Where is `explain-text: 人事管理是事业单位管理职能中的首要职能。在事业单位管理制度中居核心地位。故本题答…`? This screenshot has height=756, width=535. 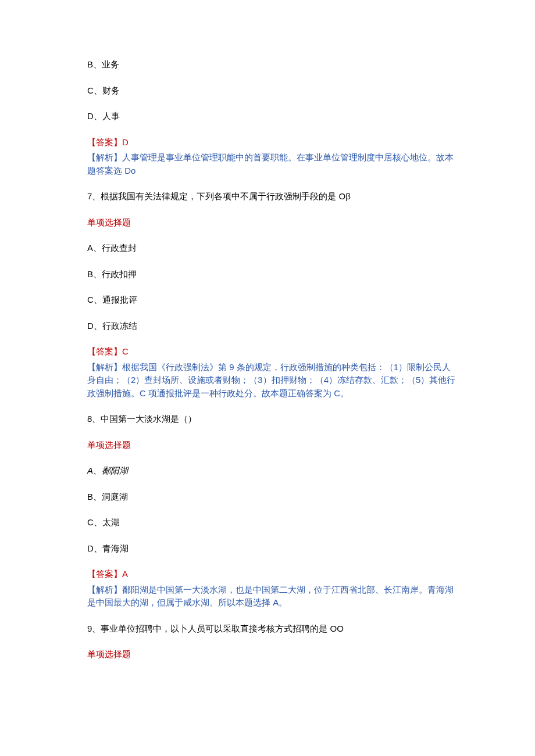 explain-text: 人事管理是事业单位管理职能中的首要职能。在事业单位管理制度中居核心地位。故本题答… is located at coordinates (270, 164).